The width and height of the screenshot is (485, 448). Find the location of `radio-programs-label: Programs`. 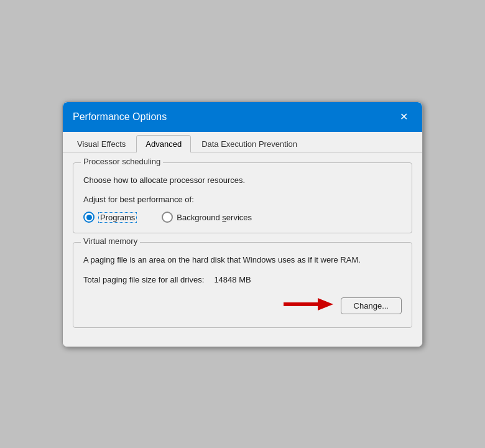

radio-programs-label: Programs is located at coordinates (118, 218).